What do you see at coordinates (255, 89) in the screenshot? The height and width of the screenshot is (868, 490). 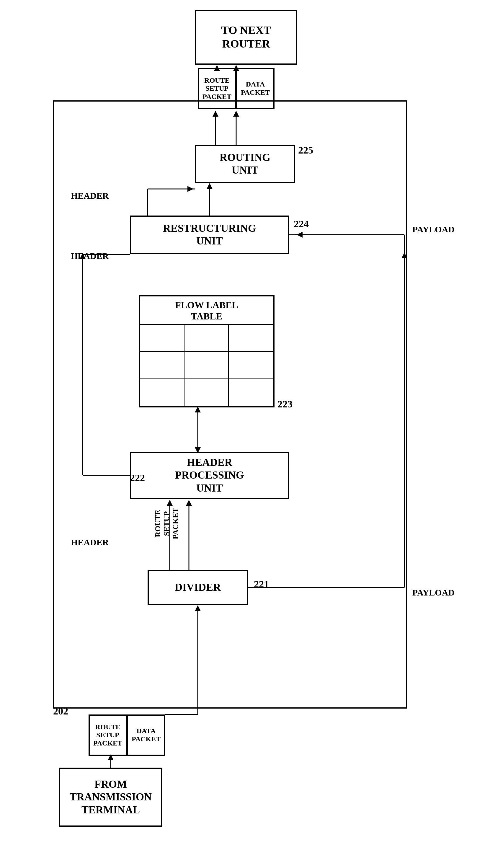 I see `top-data-packet: DATAPACKET` at bounding box center [255, 89].